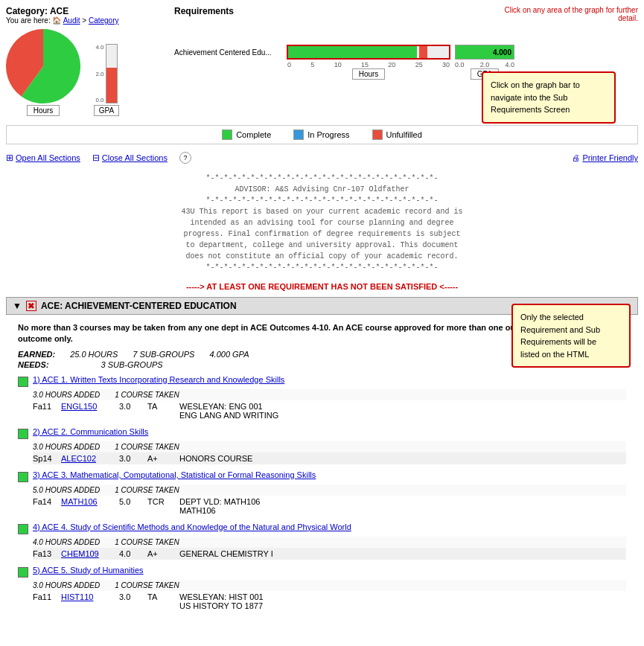 The width and height of the screenshot is (644, 646). What do you see at coordinates (216, 458) in the screenshot?
I see `course-desc: HONORS COURSE` at bounding box center [216, 458].